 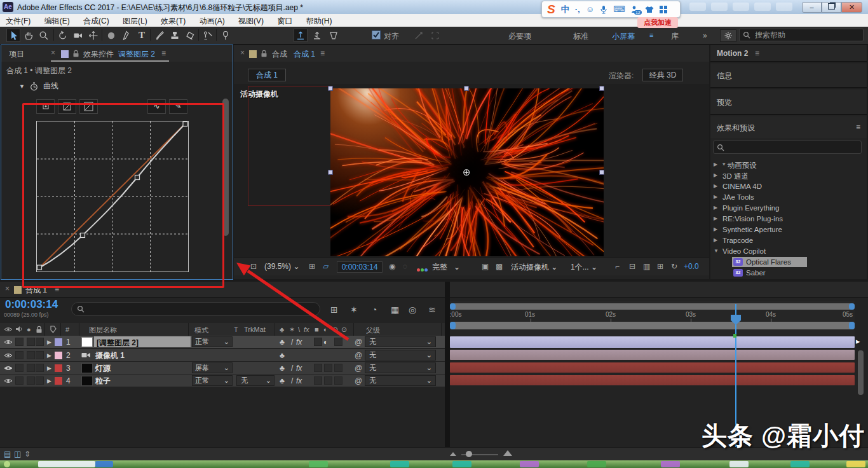 What do you see at coordinates (208, 36) in the screenshot?
I see `roto-brush-tool` at bounding box center [208, 36].